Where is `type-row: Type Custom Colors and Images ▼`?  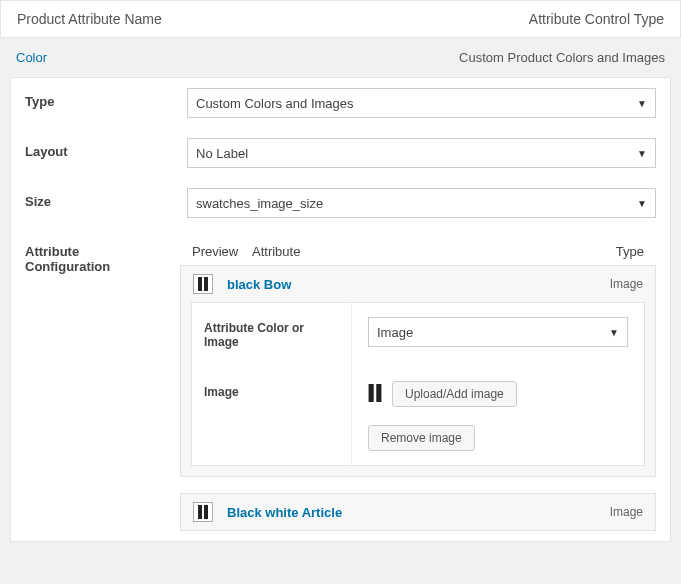 type-row: Type Custom Colors and Images ▼ is located at coordinates (340, 103).